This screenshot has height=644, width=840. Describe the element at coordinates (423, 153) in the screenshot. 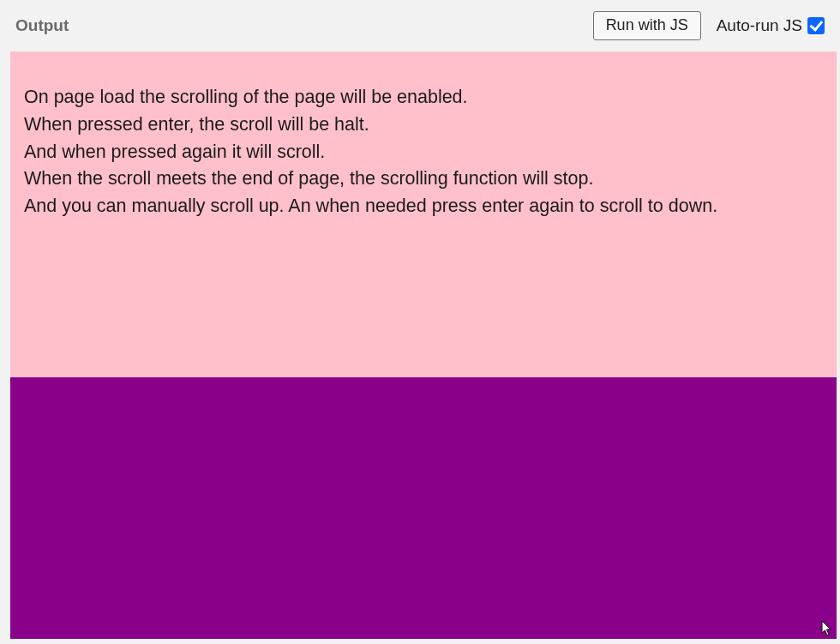

I see `text-line: And when pressed again it will scroll.` at that location.